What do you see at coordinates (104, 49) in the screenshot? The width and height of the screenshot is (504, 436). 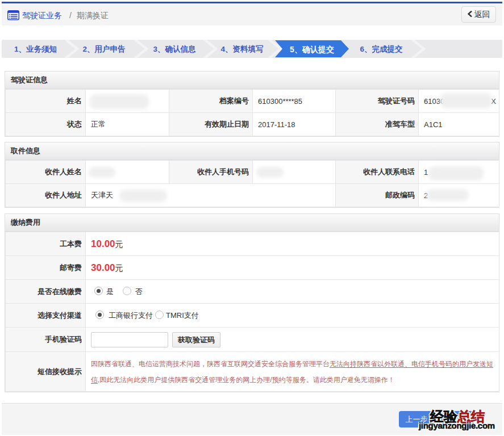 I see `svg-text: 2、用户申告` at bounding box center [104, 49].